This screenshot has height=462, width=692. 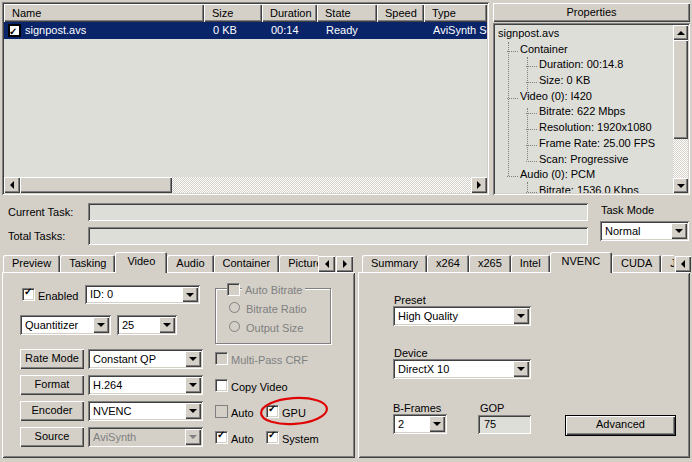 What do you see at coordinates (246, 185) in the screenshot?
I see `file-list-horizontal-scrollbar` at bounding box center [246, 185].